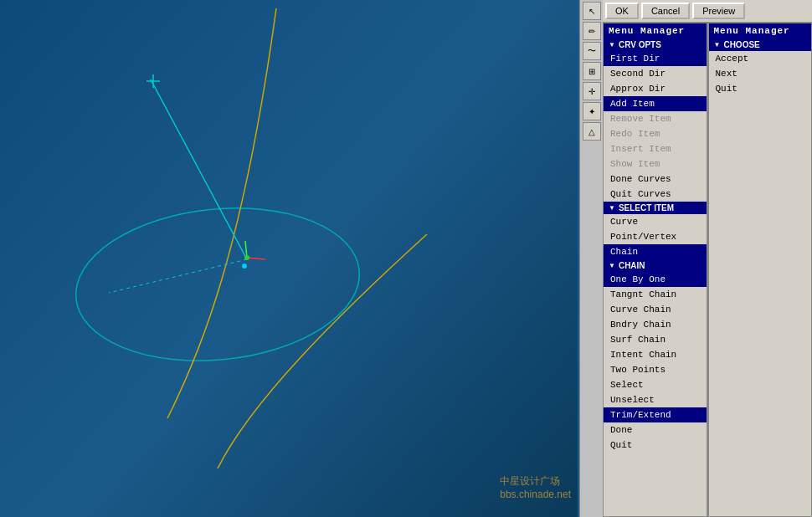  What do you see at coordinates (655, 385) in the screenshot?
I see `menu-item-select: Select` at bounding box center [655, 385].